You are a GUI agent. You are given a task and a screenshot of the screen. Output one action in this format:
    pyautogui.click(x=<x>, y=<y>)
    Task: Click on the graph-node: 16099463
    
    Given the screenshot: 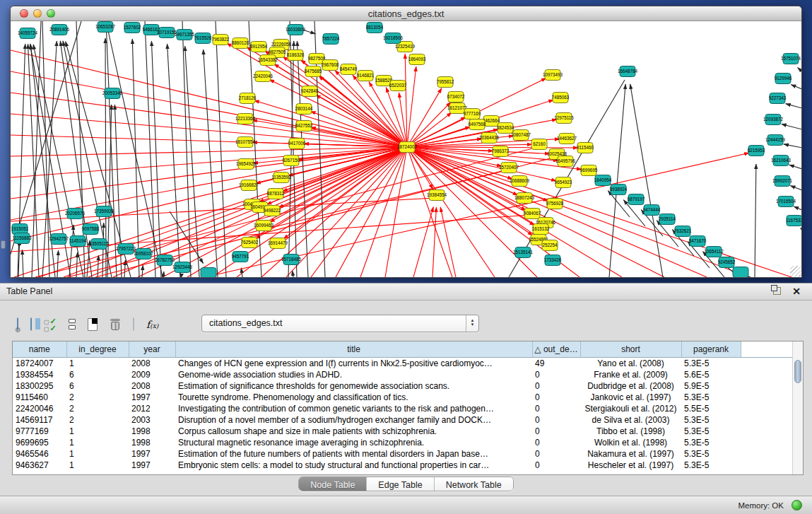 What is the action you would take?
    pyautogui.click(x=264, y=226)
    